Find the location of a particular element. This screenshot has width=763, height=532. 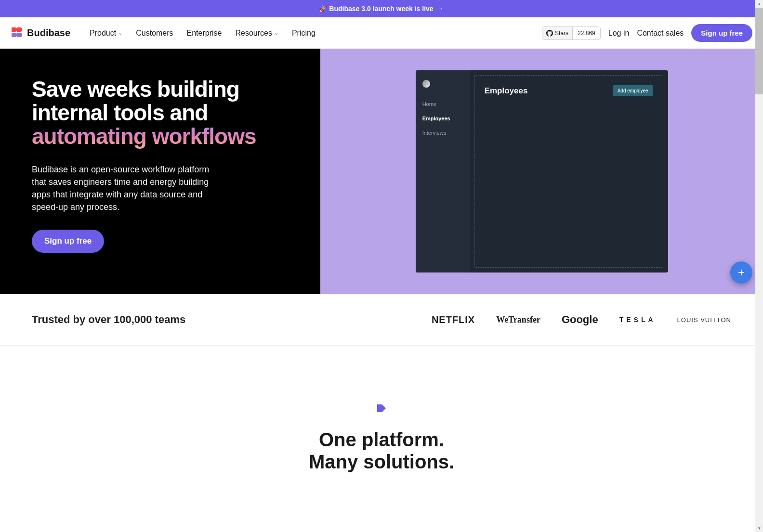

louis-vuitton-logo: LOUIS VUITTON is located at coordinates (704, 320).